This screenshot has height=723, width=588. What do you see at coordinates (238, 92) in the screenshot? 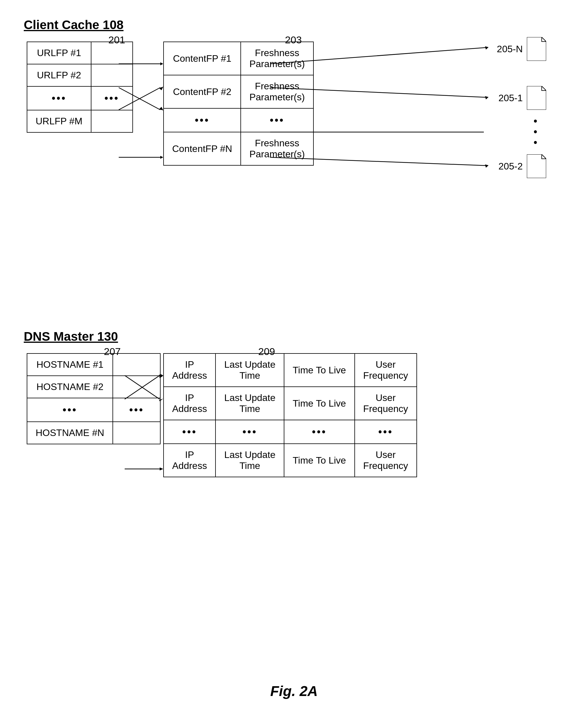
I see `table-row: ContentFP #2 FreshnessParameter(s)` at bounding box center [238, 92].